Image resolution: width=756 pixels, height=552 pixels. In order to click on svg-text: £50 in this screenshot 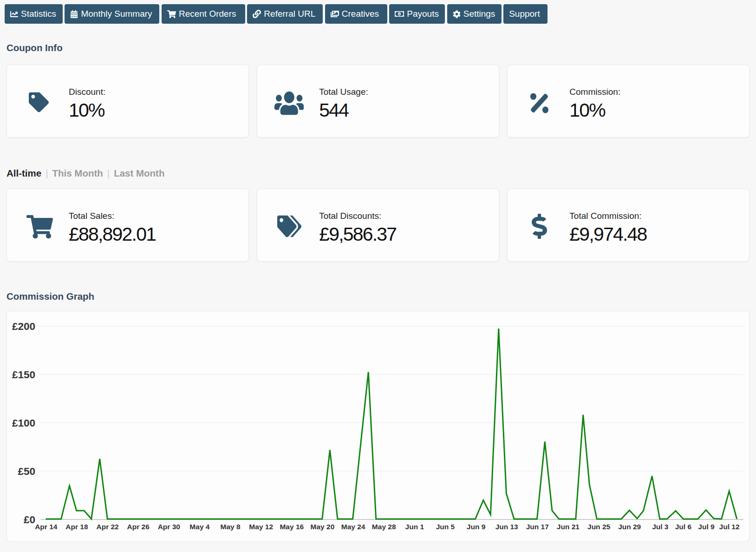, I will do `click(26, 471)`.